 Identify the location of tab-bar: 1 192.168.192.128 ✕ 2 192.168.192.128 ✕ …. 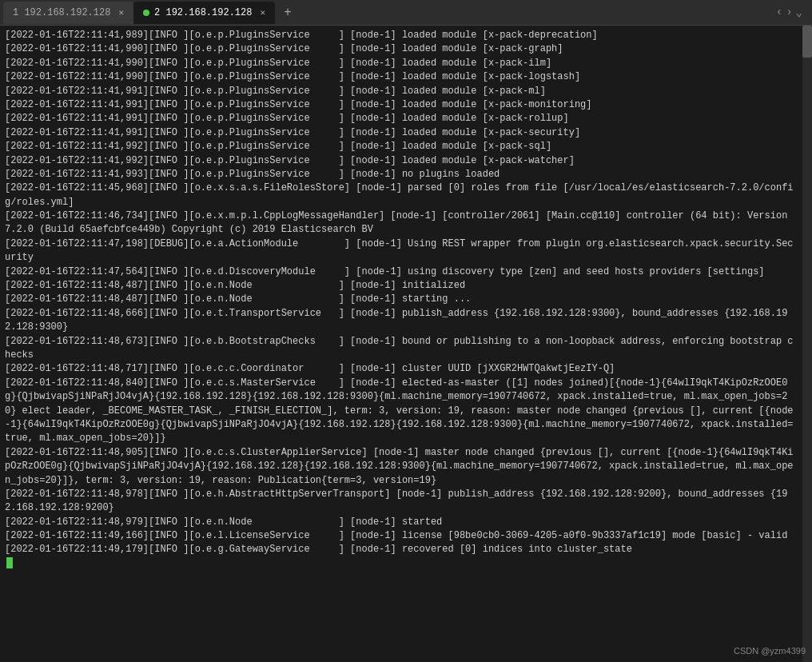
(406, 13).